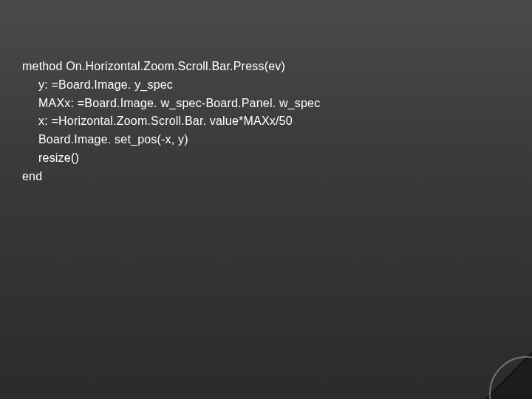  I want to click on code-line-3: MAXx: =Board.Image. w_spec-Board.Panel. …, so click(266, 103).